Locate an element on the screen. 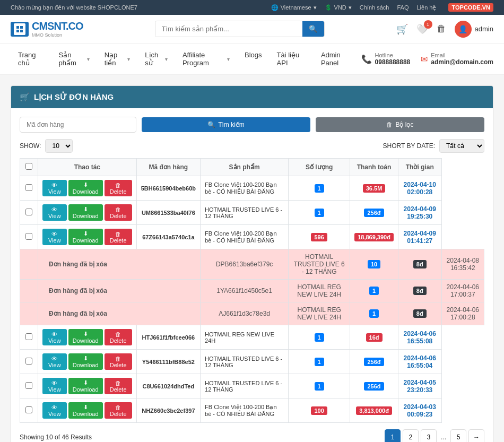 The image size is (504, 442). page-5-btn: 5 is located at coordinates (458, 436).